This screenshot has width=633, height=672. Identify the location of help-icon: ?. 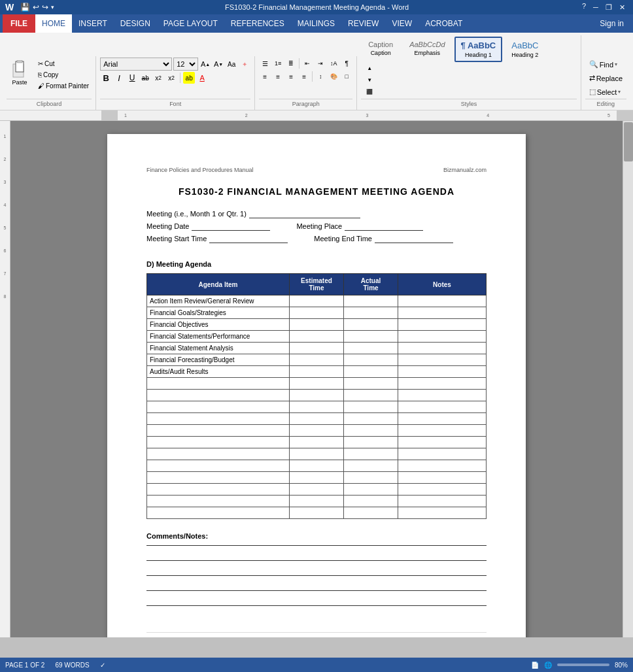
(584, 7).